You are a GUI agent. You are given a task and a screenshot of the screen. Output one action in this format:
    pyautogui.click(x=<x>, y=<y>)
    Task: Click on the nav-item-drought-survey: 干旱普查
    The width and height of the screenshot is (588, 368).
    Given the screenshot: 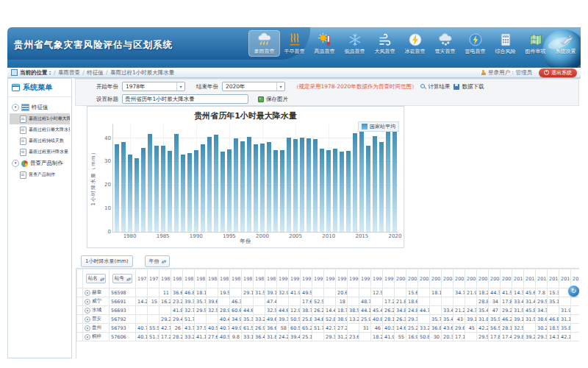 What is the action you would take?
    pyautogui.click(x=294, y=43)
    